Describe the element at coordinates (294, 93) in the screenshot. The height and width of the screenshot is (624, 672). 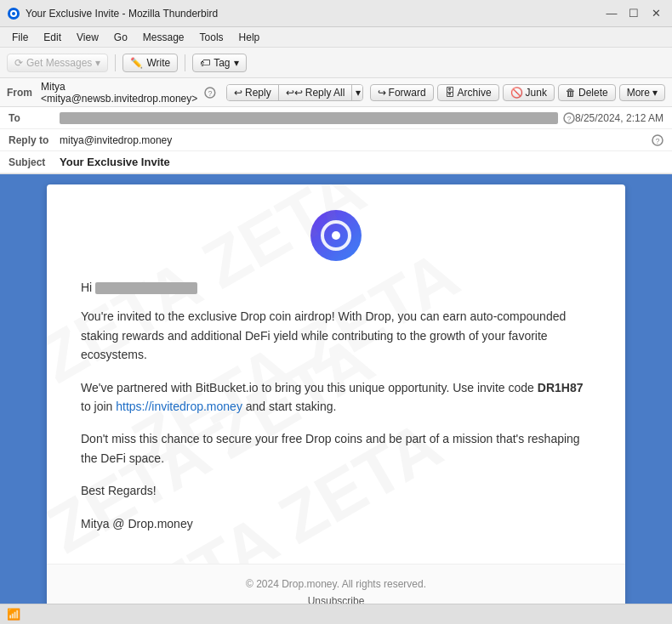
I see `reply-all-icon: ↩↩` at that location.